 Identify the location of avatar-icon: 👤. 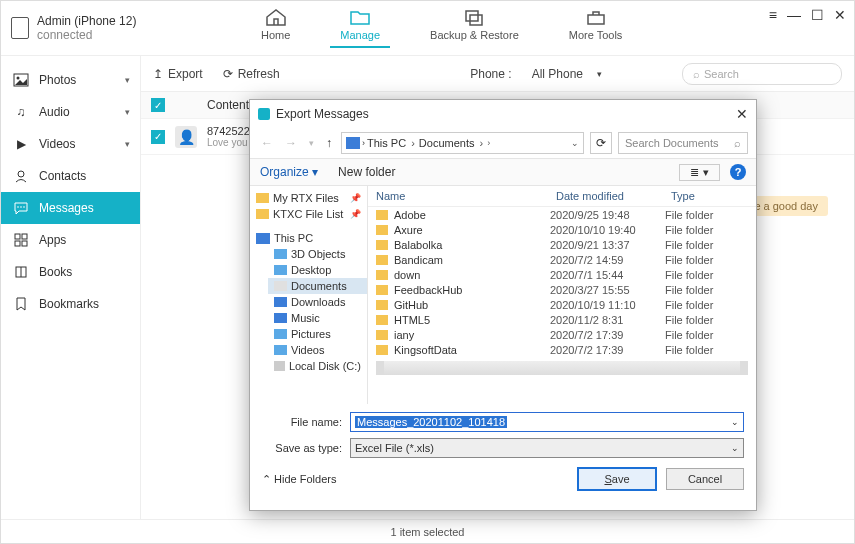
(186, 137).